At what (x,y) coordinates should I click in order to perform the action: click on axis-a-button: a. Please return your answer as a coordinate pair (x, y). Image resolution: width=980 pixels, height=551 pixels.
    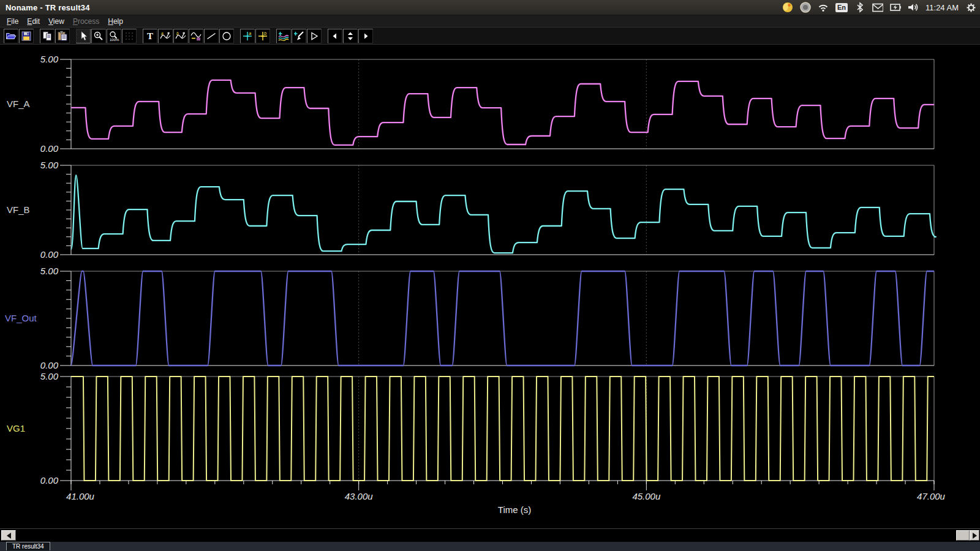
    Looking at the image, I should click on (247, 36).